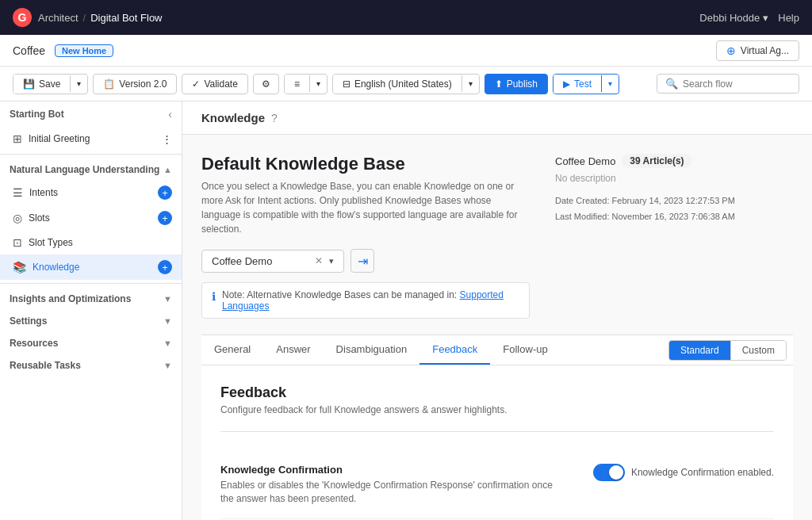 This screenshot has width=812, height=520. I want to click on validate-button: ✓ Validate, so click(214, 84).